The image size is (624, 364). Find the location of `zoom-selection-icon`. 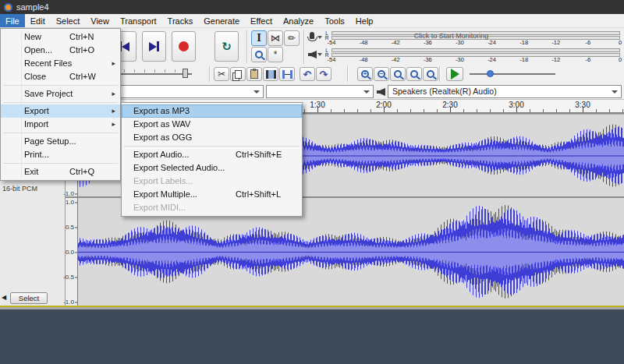

zoom-selection-icon is located at coordinates (398, 74).